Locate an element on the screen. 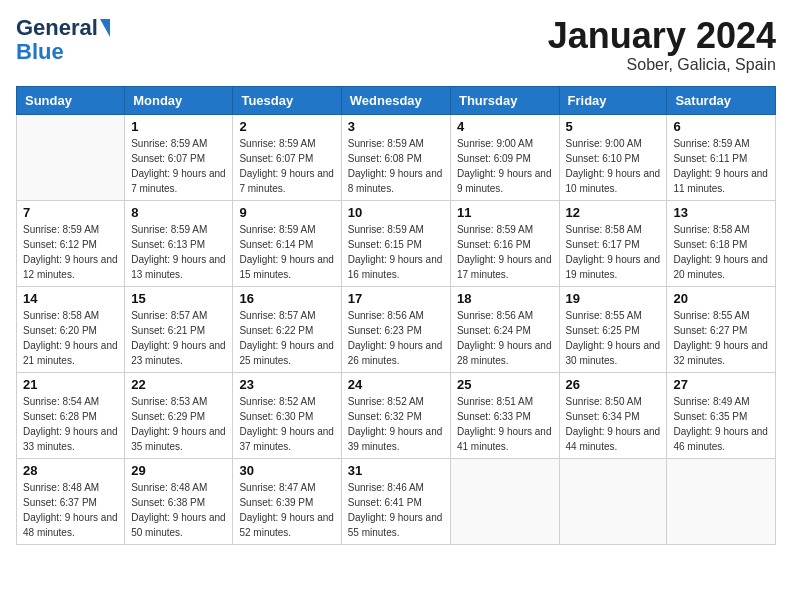 This screenshot has height=612, width=792. day-number: 25 is located at coordinates (505, 384).